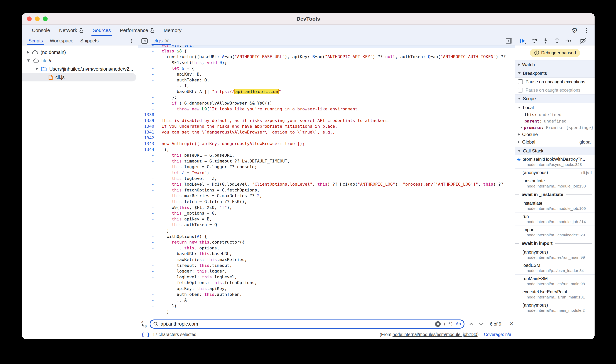 The image size is (616, 364). Describe the element at coordinates (144, 324) in the screenshot. I see `replace-toggle-icon: A B` at that location.